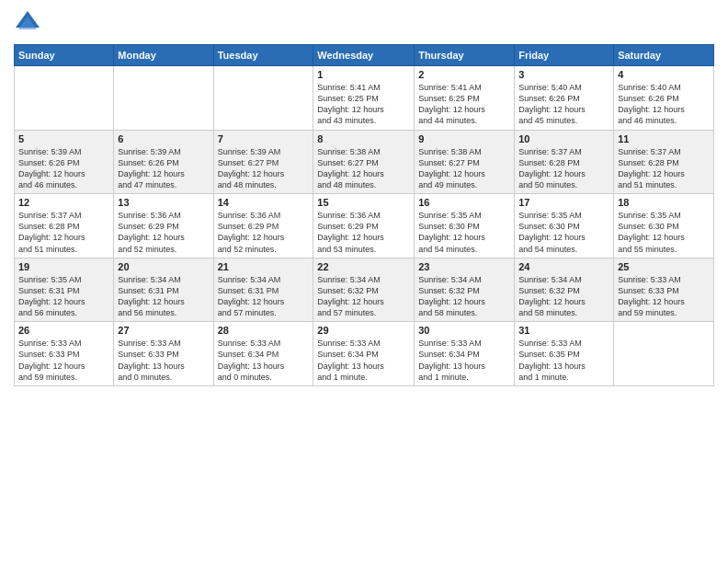 Image resolution: width=728 pixels, height=563 pixels. What do you see at coordinates (263, 162) in the screenshot?
I see `calendar-cell: 7Sunrise: 5:39 AM Sunset: 6:27 PM Daylig…` at bounding box center [263, 162].